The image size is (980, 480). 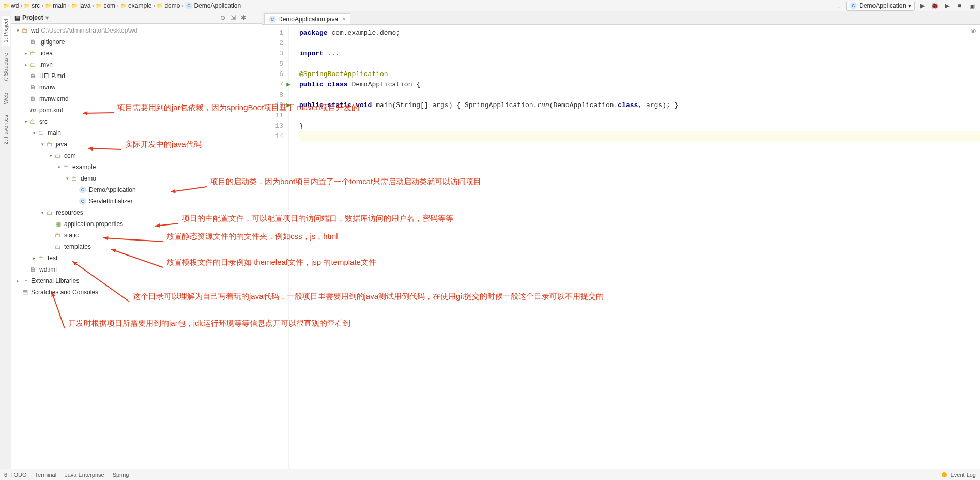 I want to click on breadcrumb-item: 📁com, so click(x=105, y=6).